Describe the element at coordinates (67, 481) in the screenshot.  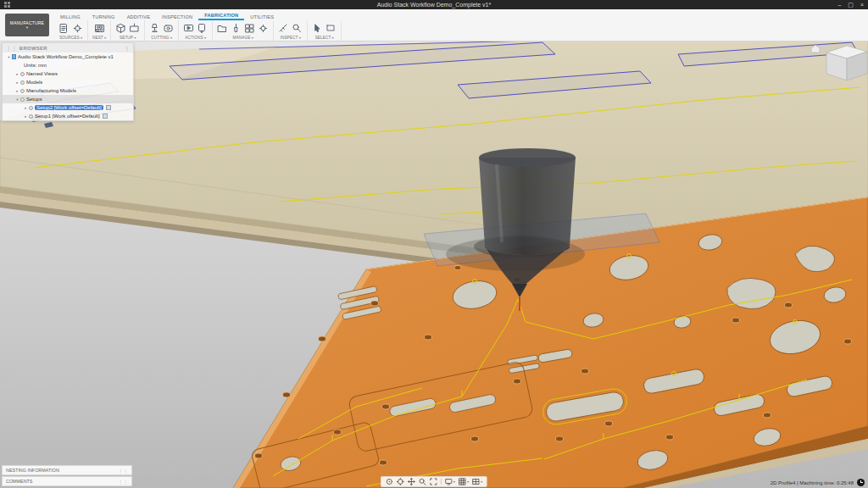
I see `comments-panel: COMMENTS ⋮⋮` at that location.